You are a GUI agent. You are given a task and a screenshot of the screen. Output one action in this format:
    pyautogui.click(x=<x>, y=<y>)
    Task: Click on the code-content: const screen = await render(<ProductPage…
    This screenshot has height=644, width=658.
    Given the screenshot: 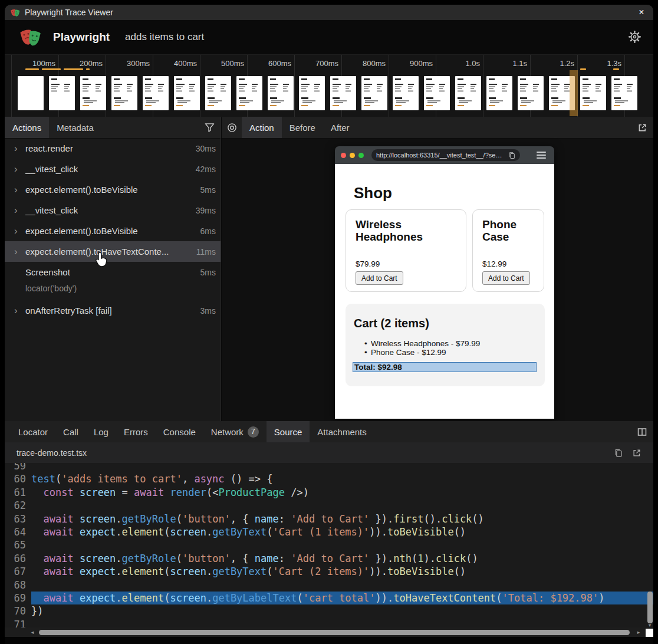 What is the action you would take?
    pyautogui.click(x=342, y=492)
    